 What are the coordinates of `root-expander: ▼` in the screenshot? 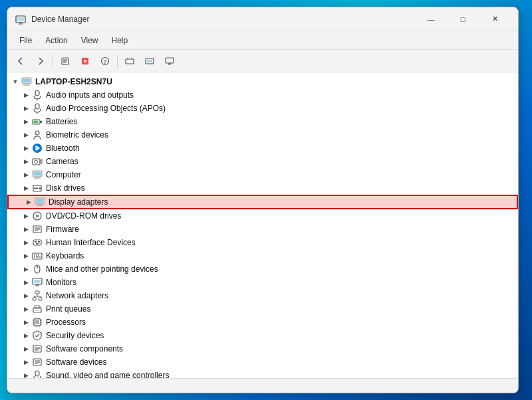 It's located at (15, 82).